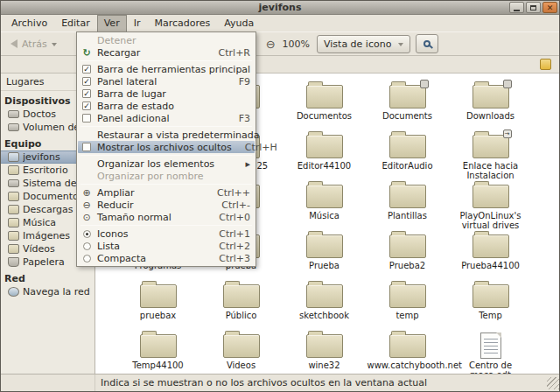  Describe the element at coordinates (166, 258) in the screenshot. I see `menu-item-compacta: Compacta Ctrl+3` at that location.